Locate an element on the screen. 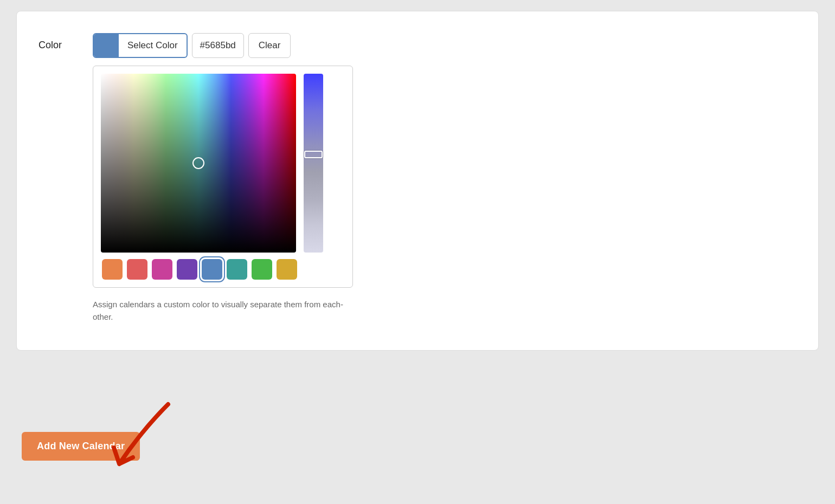 The width and height of the screenshot is (835, 504). picker-cursor is located at coordinates (198, 163).